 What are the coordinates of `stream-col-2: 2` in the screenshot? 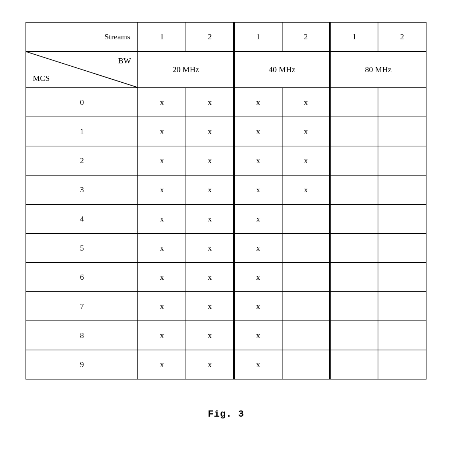 It's located at (210, 37).